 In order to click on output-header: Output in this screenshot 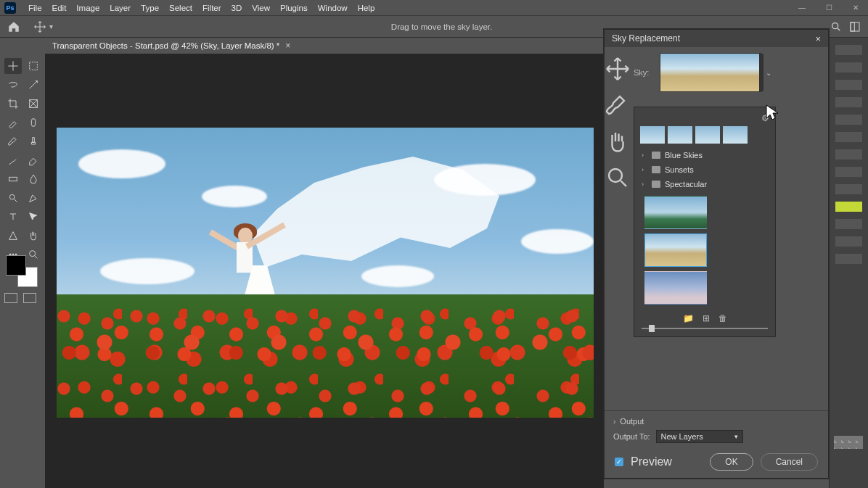, I will do `click(631, 421)`.